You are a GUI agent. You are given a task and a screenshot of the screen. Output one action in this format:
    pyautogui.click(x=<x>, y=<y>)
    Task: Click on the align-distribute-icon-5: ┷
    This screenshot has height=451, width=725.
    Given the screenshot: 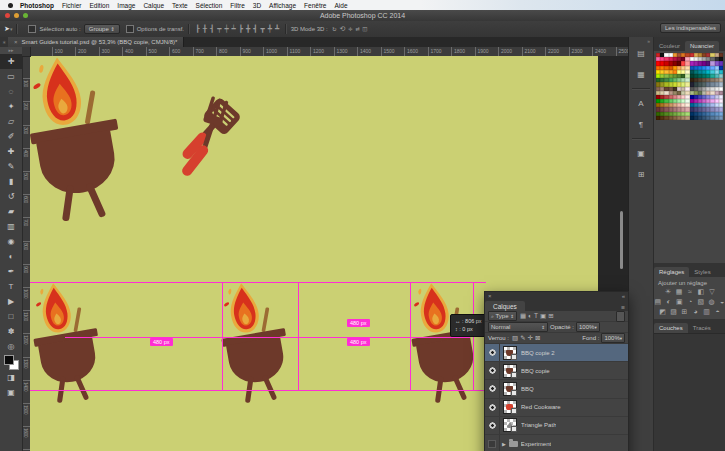 What is the action you would take?
    pyautogui.click(x=234, y=29)
    